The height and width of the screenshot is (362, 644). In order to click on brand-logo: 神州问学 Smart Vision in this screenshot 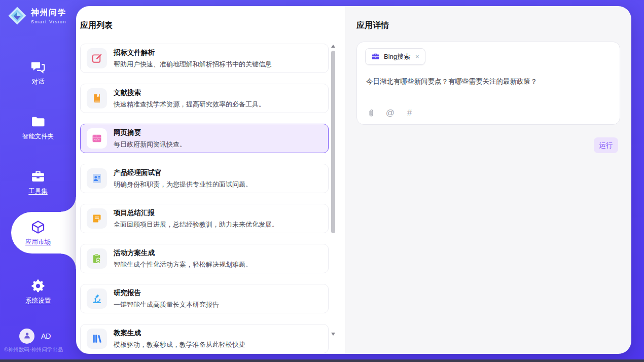, I will do `click(37, 16)`.